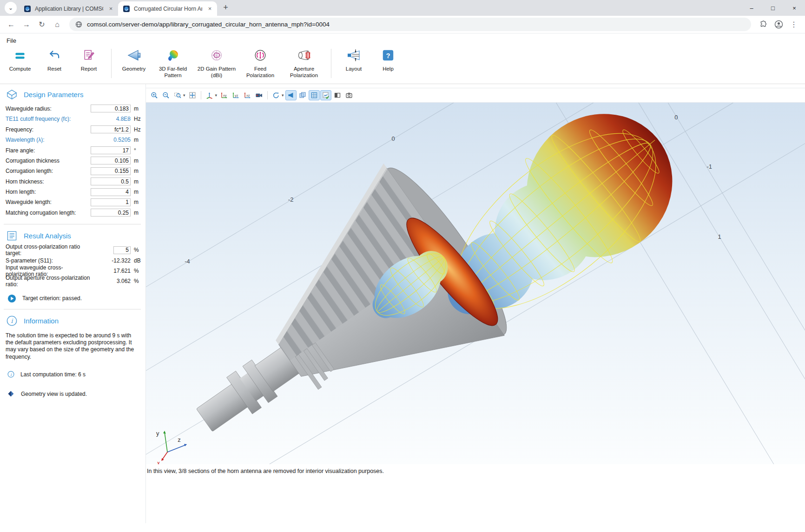  I want to click on rotate-dropdown: ▾, so click(283, 95).